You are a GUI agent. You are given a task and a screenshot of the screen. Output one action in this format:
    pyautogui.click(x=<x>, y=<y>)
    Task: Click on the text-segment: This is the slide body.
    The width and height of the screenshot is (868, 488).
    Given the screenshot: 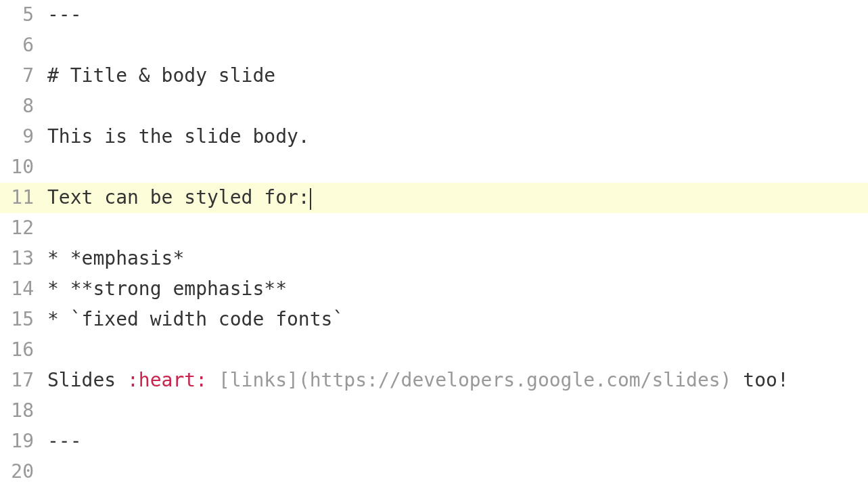 What is the action you would take?
    pyautogui.click(x=179, y=137)
    